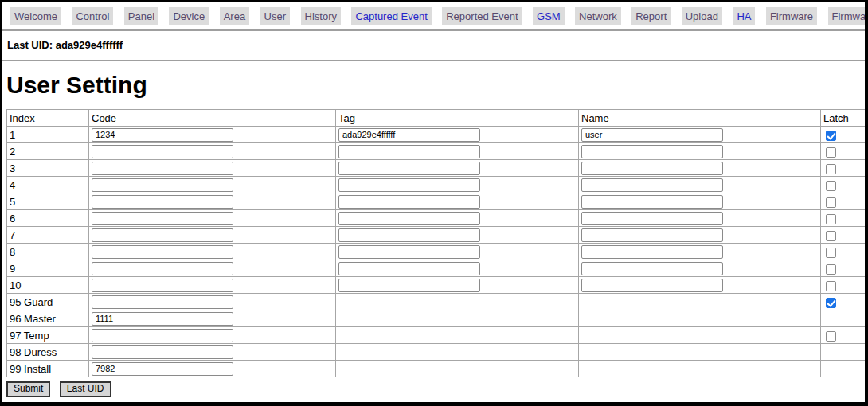  I want to click on nav-link-welcome: Welcome, so click(36, 16).